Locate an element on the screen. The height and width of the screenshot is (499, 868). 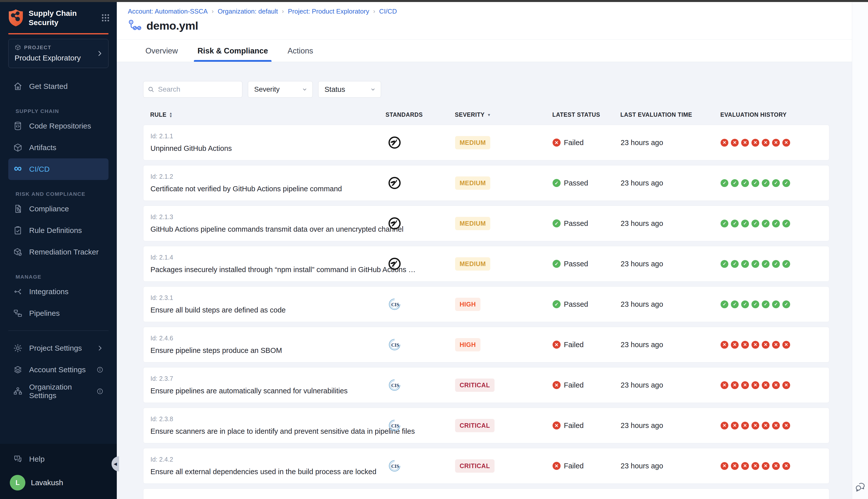
status-filter-dropdown: Status is located at coordinates (350, 89).